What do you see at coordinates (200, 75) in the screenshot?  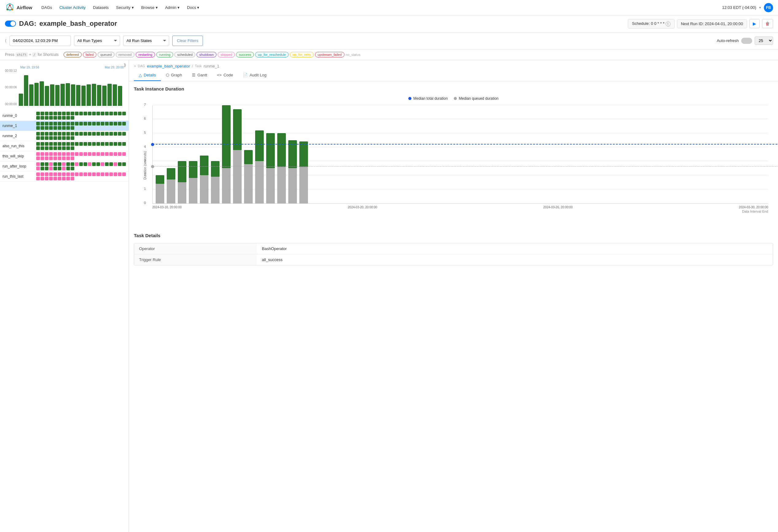 I see `tab-gantt: ☰ Gantt` at bounding box center [200, 75].